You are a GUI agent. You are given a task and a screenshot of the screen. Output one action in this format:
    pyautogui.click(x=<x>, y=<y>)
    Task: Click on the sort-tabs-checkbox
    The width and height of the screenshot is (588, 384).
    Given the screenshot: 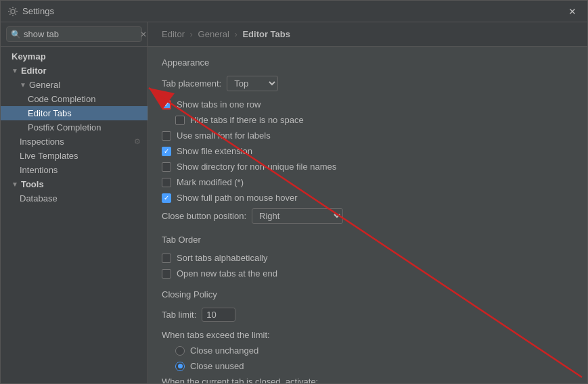 What is the action you would take?
    pyautogui.click(x=166, y=258)
    